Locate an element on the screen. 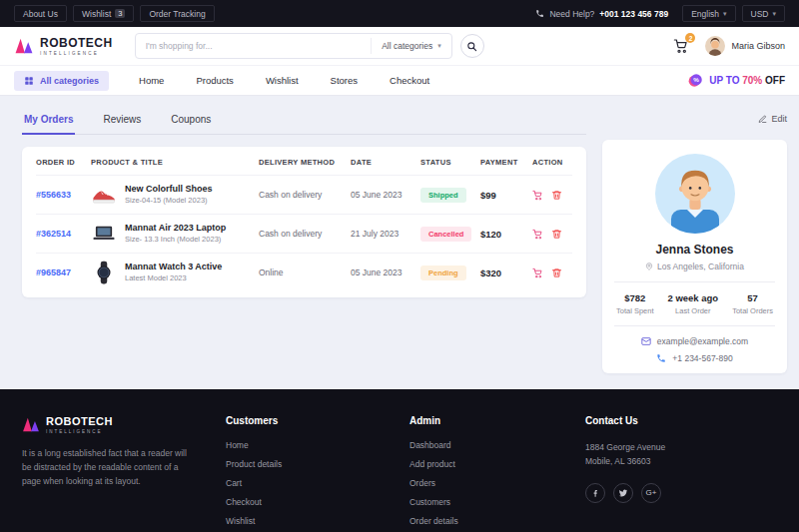  twitter-button is located at coordinates (623, 493).